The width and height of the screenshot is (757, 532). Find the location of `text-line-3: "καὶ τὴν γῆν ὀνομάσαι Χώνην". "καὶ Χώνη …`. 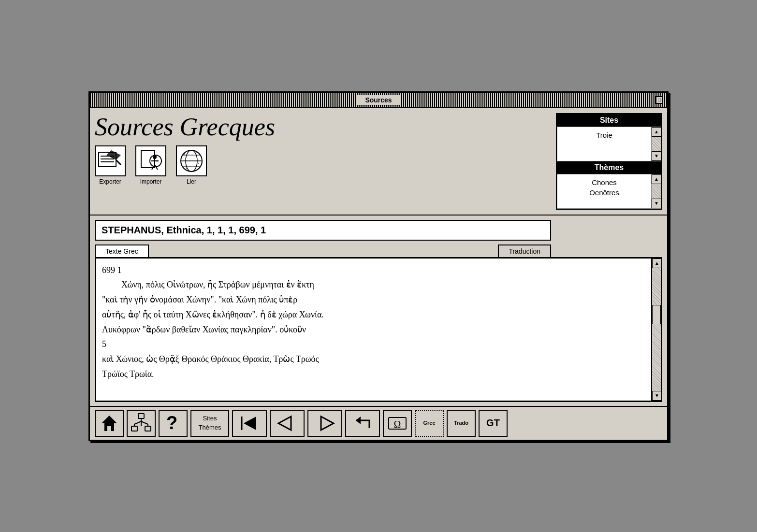

text-line-3: "καὶ τὴν γῆν ὀνομάσαι Χώνην". "καὶ Χώνη … is located at coordinates (374, 300).